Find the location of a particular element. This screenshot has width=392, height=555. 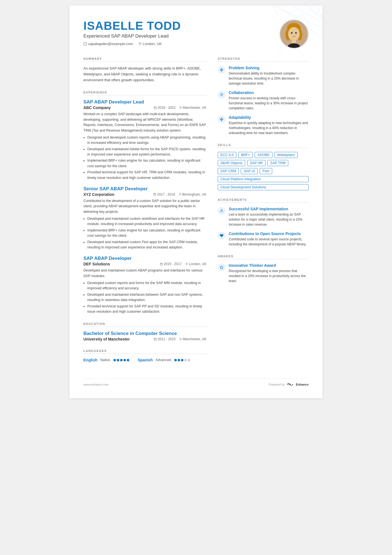

edu-loc: Manchester, UK is located at coordinates (193, 339).